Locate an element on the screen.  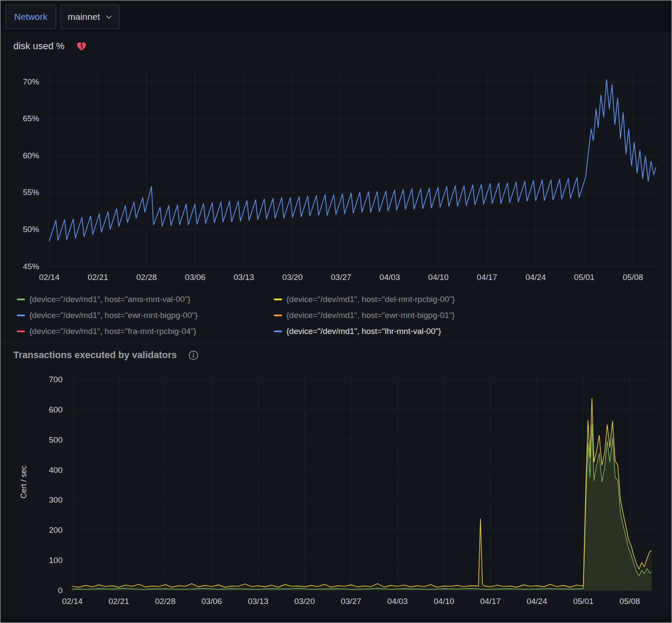
svg-text: 500 is located at coordinates (56, 440).